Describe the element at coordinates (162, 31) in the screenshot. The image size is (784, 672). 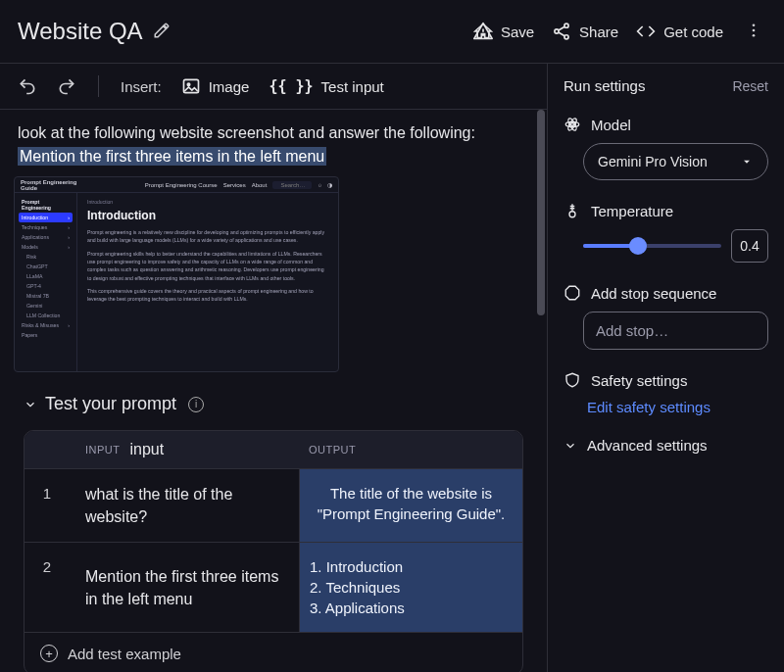
I see `edit-icon` at that location.